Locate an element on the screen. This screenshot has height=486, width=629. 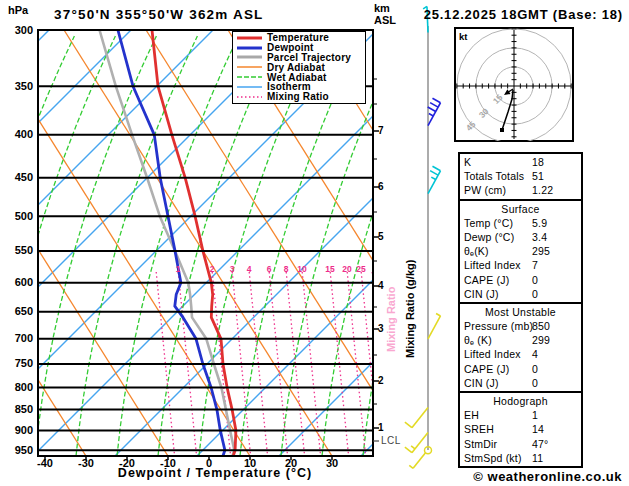
pressure-tick-label: 300 is located at coordinates (16, 30).